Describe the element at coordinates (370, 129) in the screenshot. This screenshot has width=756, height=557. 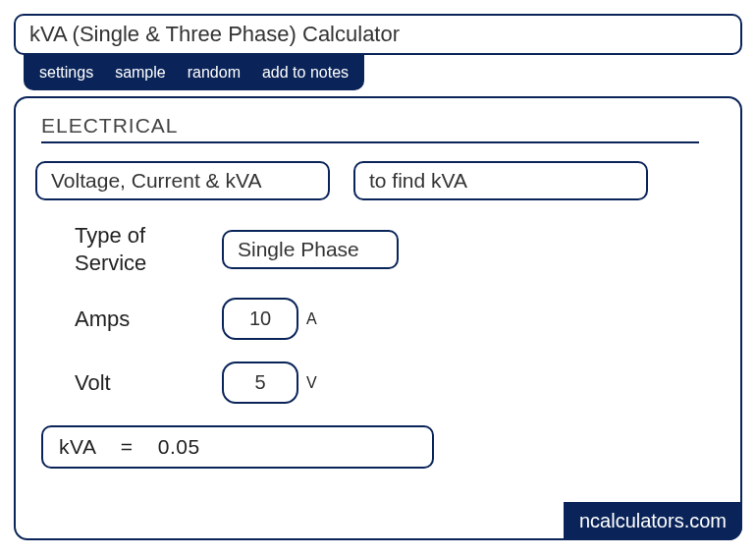
I see `section-title: ELECTRICAL` at that location.